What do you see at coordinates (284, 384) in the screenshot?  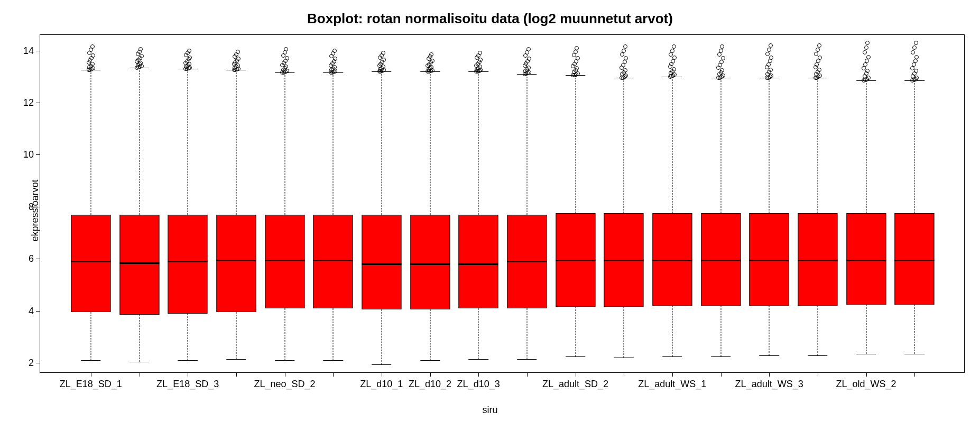 I see `x-tick-label: ZL_neo_SD_2` at bounding box center [284, 384].